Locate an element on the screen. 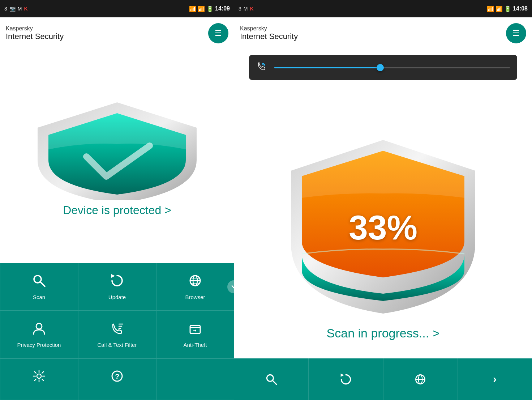 This screenshot has height=400, width=532. bottom-tab-update is located at coordinates (346, 379).